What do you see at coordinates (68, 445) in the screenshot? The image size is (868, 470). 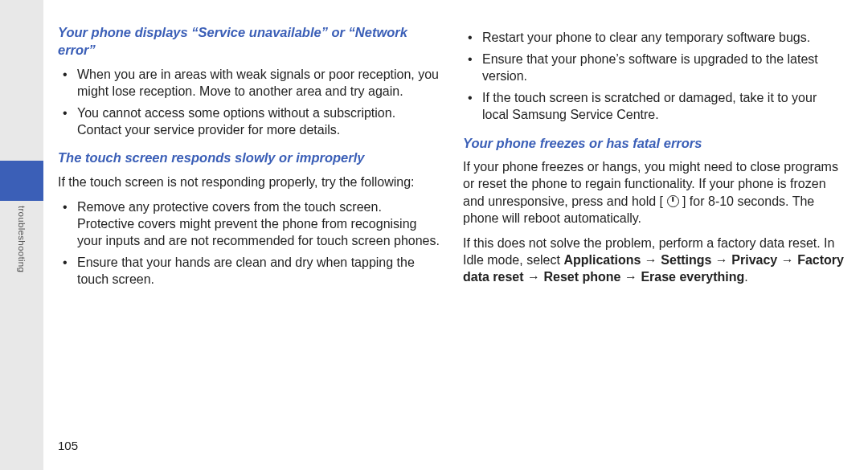 I see `page-number: 105` at bounding box center [68, 445].